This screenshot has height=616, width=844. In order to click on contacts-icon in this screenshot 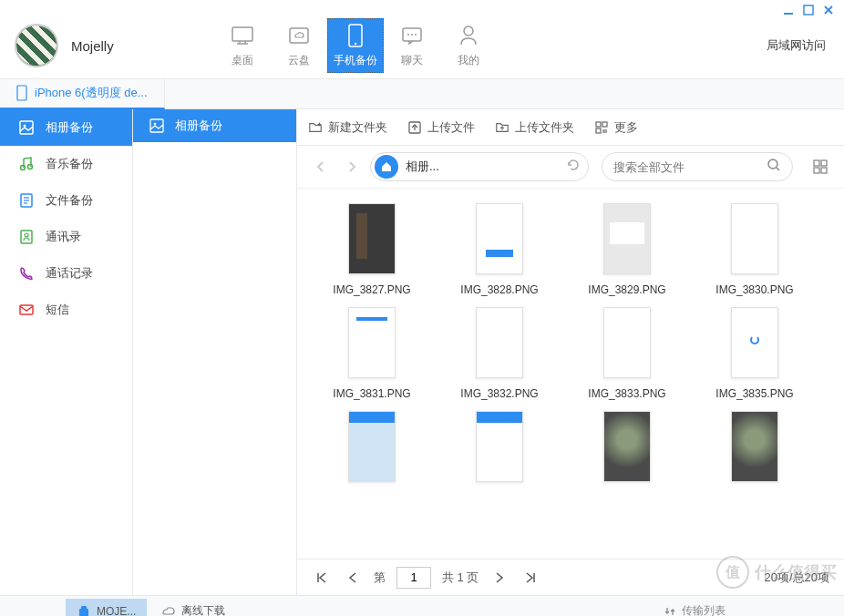, I will do `click(26, 237)`.